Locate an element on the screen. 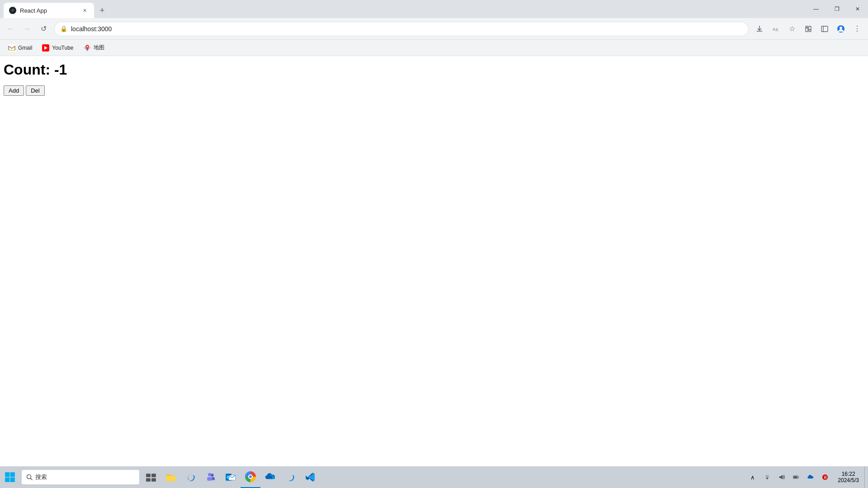  refresh-button: ↺ is located at coordinates (43, 29).